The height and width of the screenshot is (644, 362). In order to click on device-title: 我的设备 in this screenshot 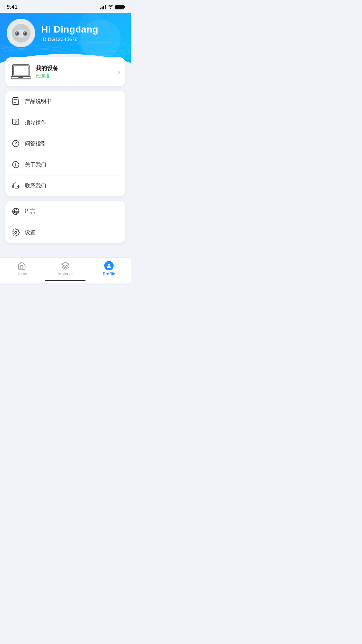, I will do `click(74, 68)`.